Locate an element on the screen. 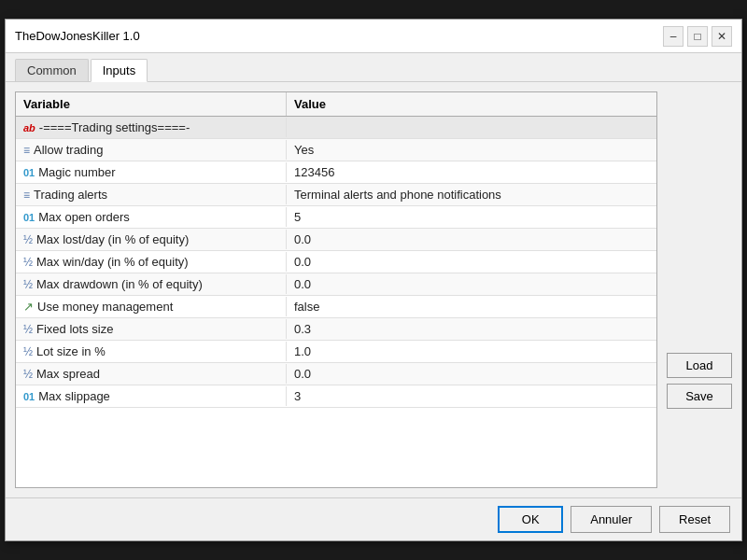  row-value: false is located at coordinates (472, 306).